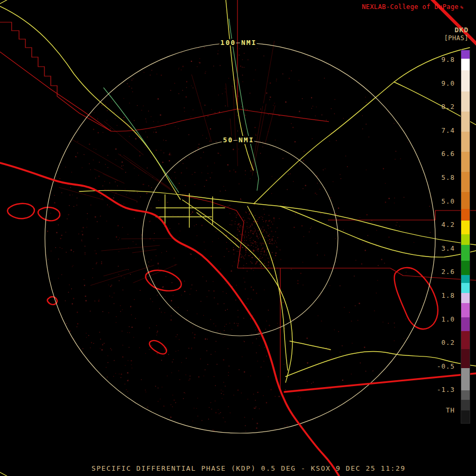  Describe the element at coordinates (465, 237) in the screenshot. I see `colorbar` at that location.